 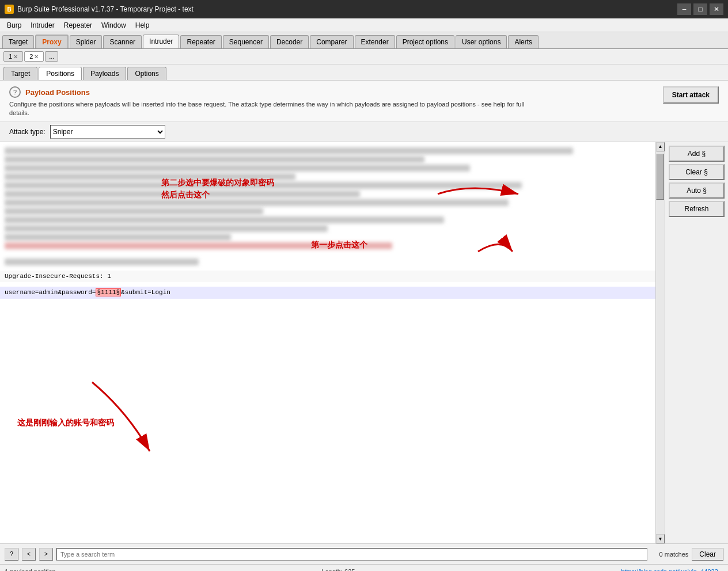 I want to click on tab-target: Target, so click(x=18, y=41).